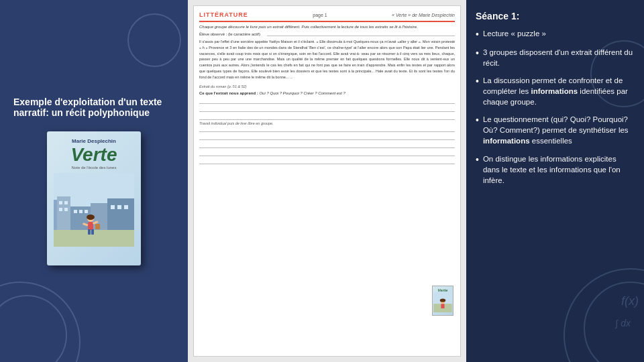 This screenshot has width=644, height=362. Describe the element at coordinates (94, 210) in the screenshot. I see `book-illustration` at that location.